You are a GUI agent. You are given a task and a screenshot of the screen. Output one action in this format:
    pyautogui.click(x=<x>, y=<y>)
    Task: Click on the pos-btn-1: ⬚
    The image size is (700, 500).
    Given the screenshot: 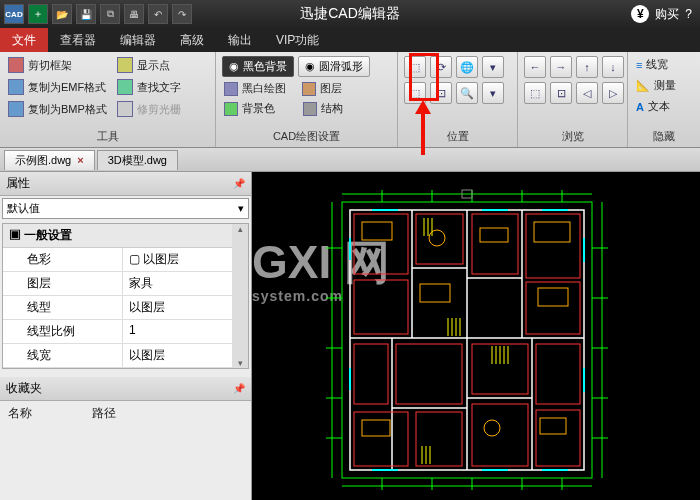 What is the action you would take?
    pyautogui.click(x=415, y=67)
    